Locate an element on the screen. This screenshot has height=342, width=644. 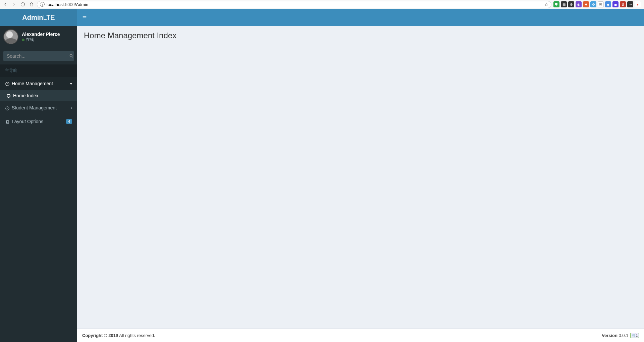
footer-badge: 🛒1 is located at coordinates (635, 336).